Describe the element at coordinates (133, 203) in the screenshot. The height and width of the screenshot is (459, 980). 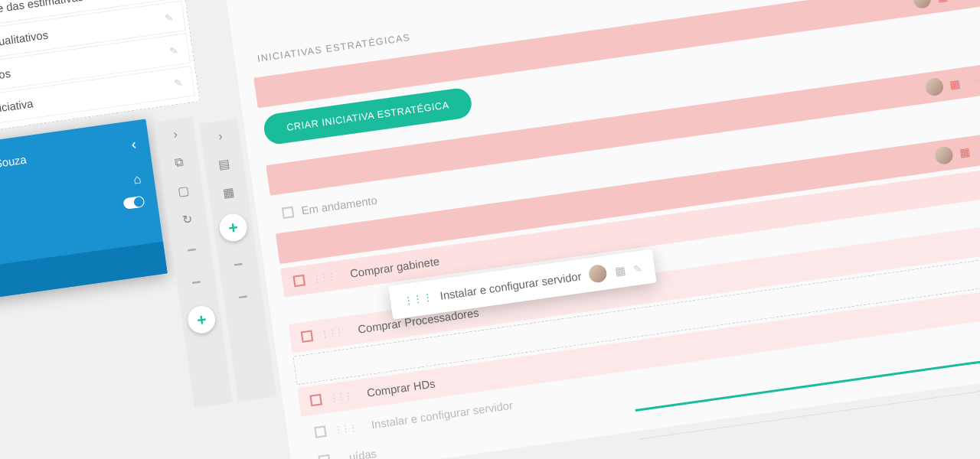
I see `toggle-switch` at that location.